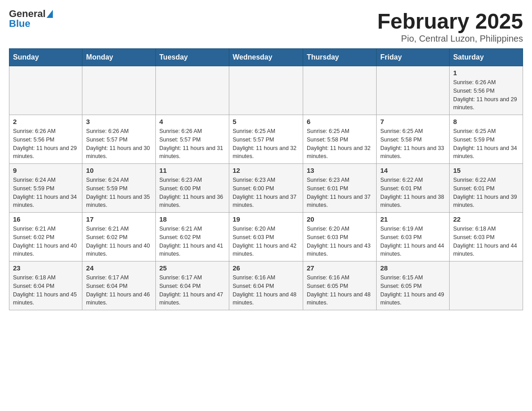  I want to click on day-info: Sunrise: 6:24 AMSunset: 5:59 PMDaylight:…, so click(46, 193).